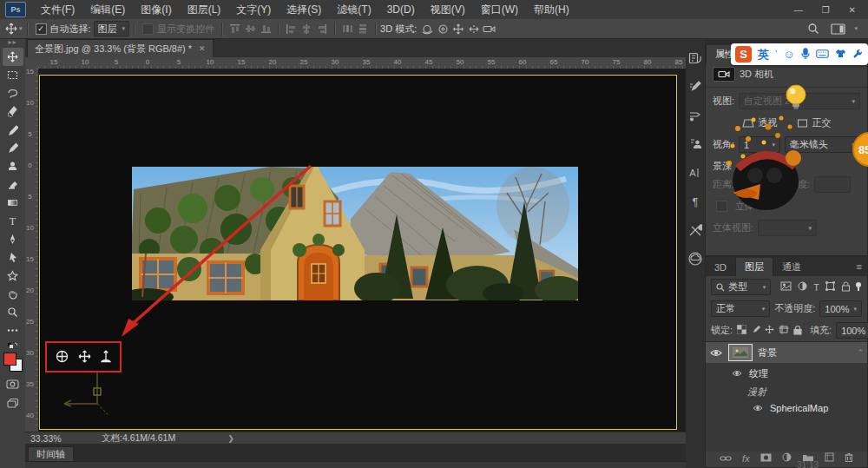 The image size is (868, 468). What do you see at coordinates (743, 54) in the screenshot?
I see `sogou-logo-icon: S` at bounding box center [743, 54].